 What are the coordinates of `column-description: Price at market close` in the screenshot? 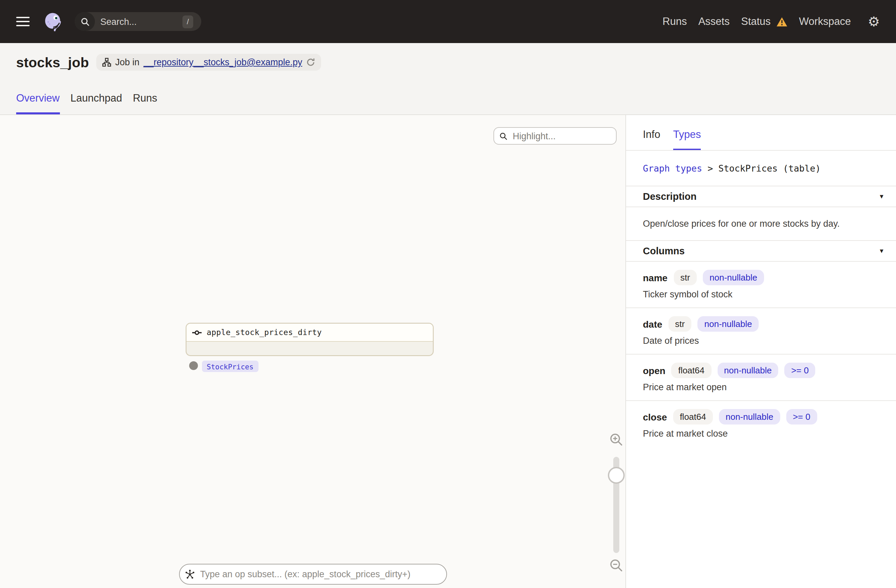 It's located at (761, 433).